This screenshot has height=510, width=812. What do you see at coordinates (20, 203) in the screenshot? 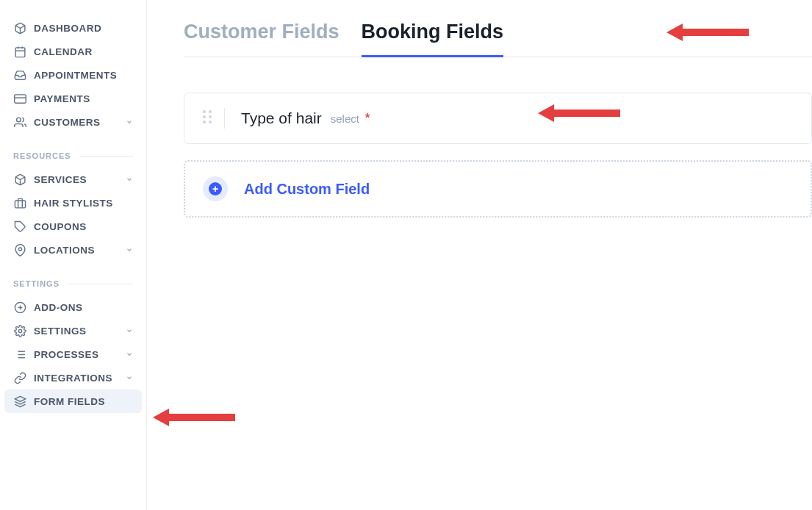
I see `briefcase-icon` at bounding box center [20, 203].